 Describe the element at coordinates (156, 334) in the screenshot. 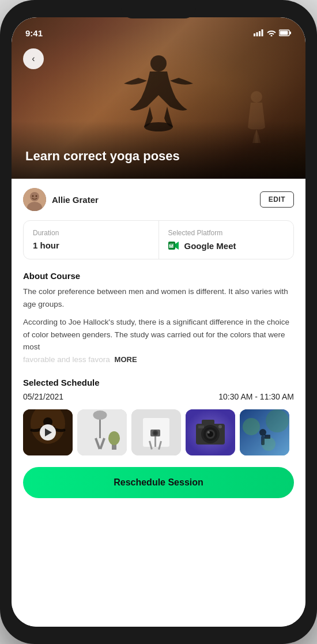

I see `paragraph2-text: According to Joe Hallock's study, there …` at that location.